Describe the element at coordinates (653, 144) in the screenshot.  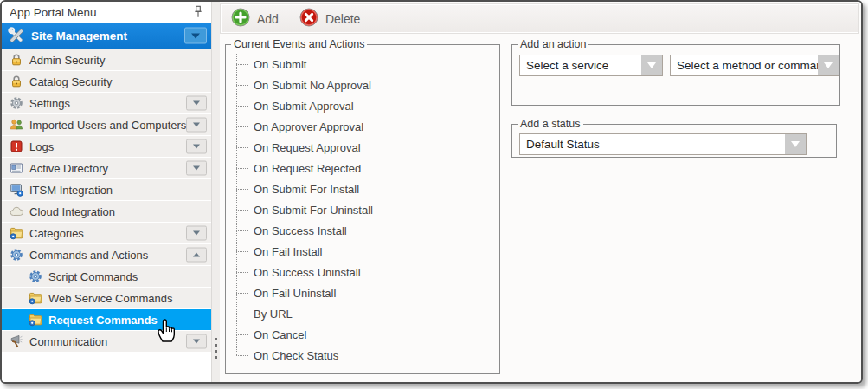
I see `status-dropdown-value: Default Status` at that location.